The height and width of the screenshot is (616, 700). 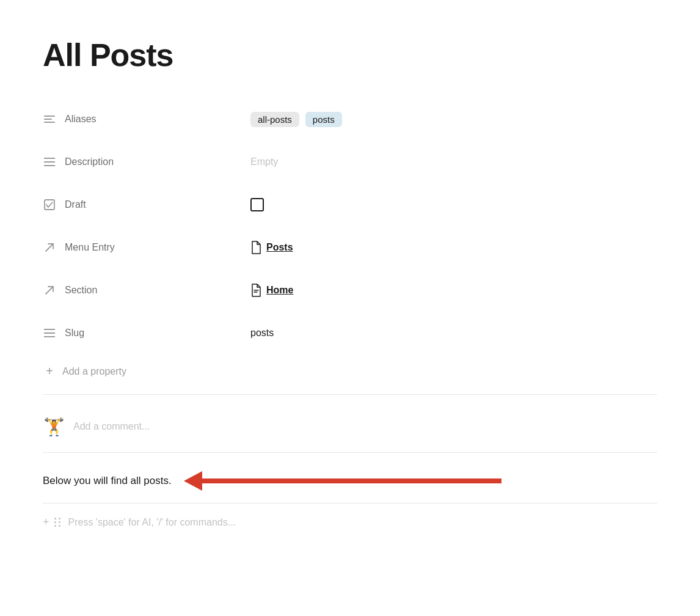 What do you see at coordinates (256, 248) in the screenshot?
I see `page-icon` at bounding box center [256, 248].